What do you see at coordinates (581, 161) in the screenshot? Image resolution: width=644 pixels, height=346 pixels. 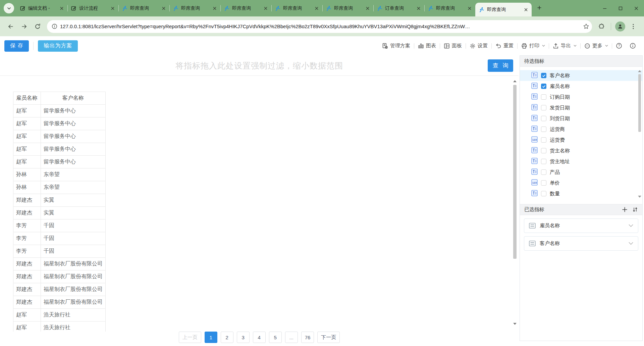 I see `pending-indicator-item: 123 货主地址` at bounding box center [581, 161].